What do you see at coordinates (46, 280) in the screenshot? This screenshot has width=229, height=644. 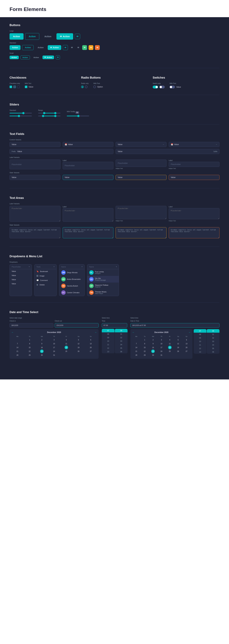 I see `tools-comment: 💬 Comment` at bounding box center [46, 280].